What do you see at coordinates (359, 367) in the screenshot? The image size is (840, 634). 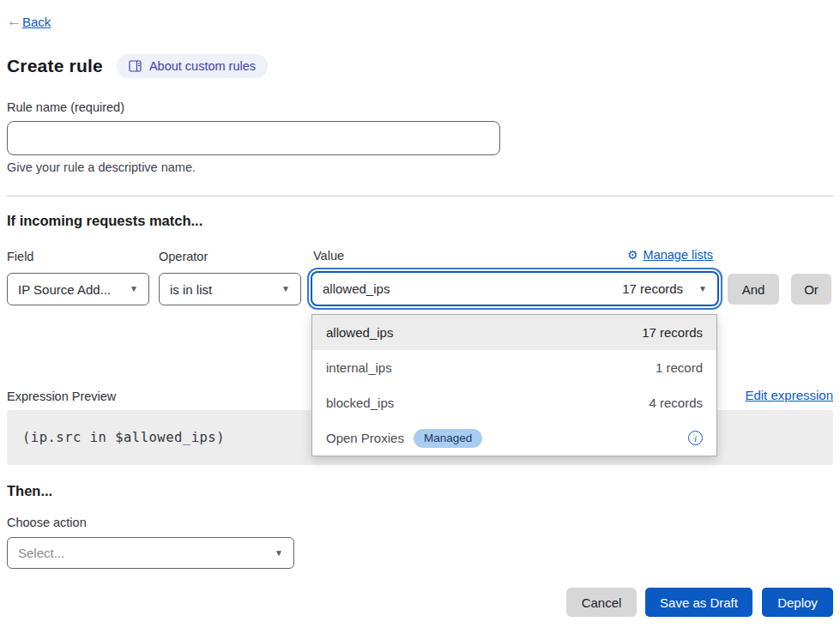 I see `list-item-name: internal_ips` at bounding box center [359, 367].